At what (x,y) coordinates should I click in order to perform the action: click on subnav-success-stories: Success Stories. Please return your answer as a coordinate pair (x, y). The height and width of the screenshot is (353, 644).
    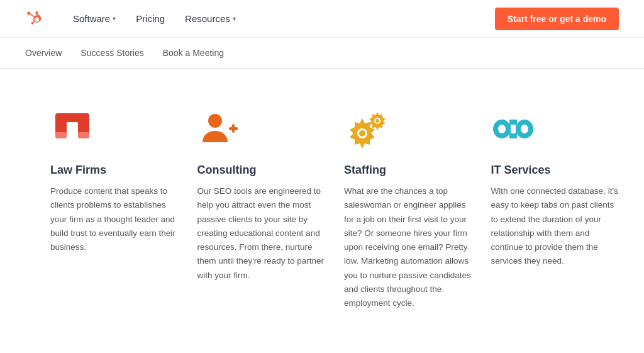
    Looking at the image, I should click on (112, 53).